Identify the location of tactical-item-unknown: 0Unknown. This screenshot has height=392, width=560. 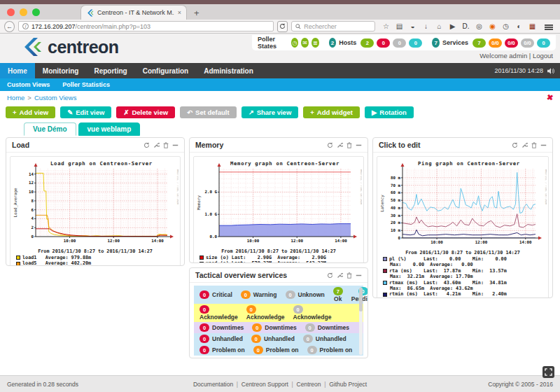
(305, 295).